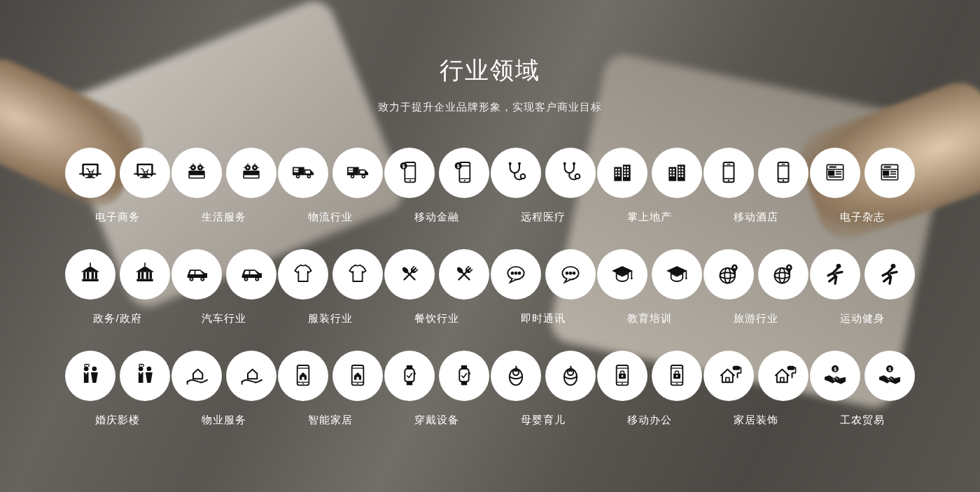  Describe the element at coordinates (756, 389) in the screenshot. I see `industry-item-home-decor: 家居装饰` at that location.